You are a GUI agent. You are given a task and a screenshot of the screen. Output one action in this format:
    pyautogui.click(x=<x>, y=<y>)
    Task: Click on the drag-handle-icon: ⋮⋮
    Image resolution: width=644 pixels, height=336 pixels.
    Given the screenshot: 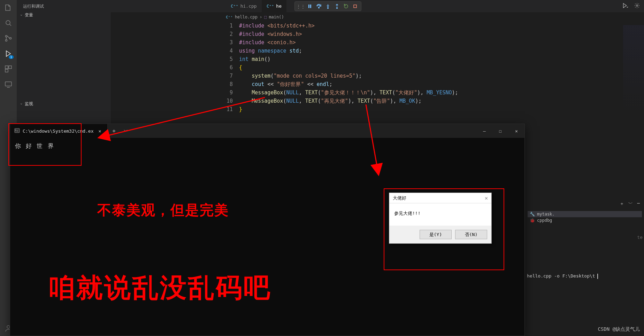 What is the action you would take?
    pyautogui.click(x=301, y=6)
    